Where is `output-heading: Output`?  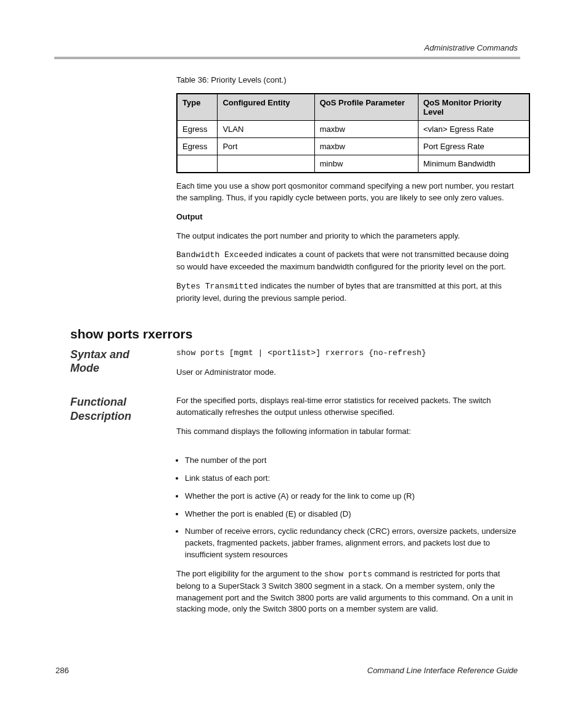
output-heading: Output is located at coordinates (347, 217).